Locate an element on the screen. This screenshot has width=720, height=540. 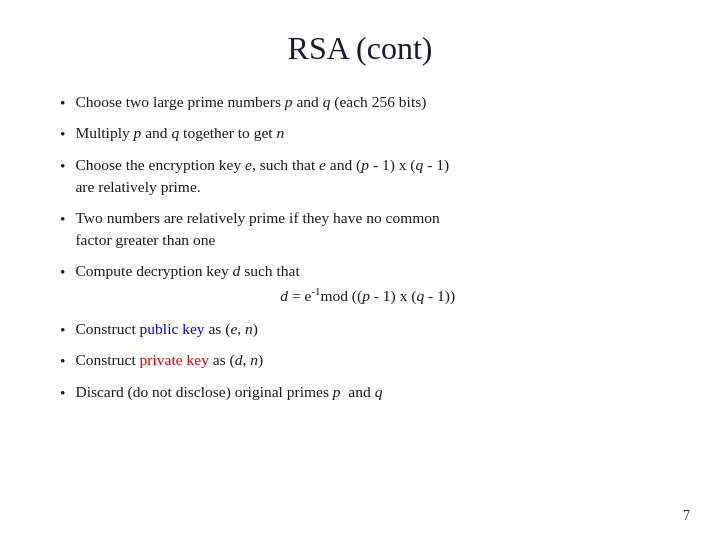
list-item: • Compute decryption key d such that d =… is located at coordinates (360, 285).